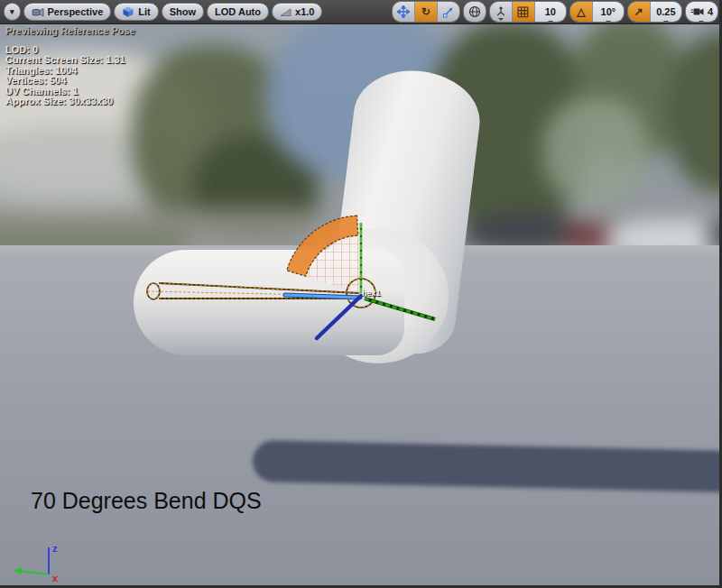 This screenshot has height=588, width=722. Describe the element at coordinates (70, 32) in the screenshot. I see `preview-pose-label: Previewing Reference Pose` at that location.